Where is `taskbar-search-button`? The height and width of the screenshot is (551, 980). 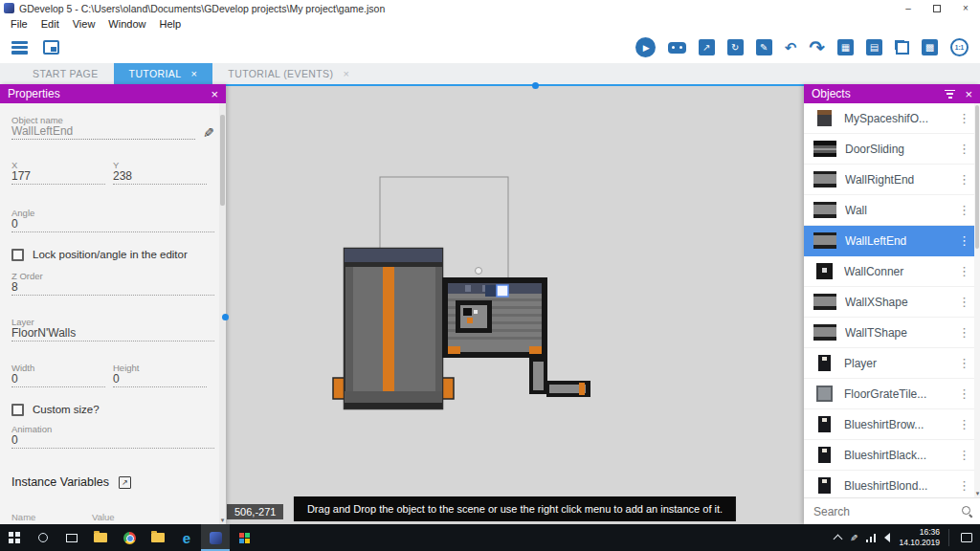
taskbar-search-button is located at coordinates (43, 538).